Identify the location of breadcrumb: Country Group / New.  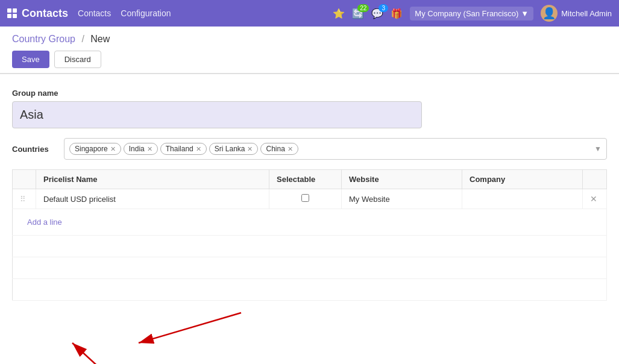
(310, 39).